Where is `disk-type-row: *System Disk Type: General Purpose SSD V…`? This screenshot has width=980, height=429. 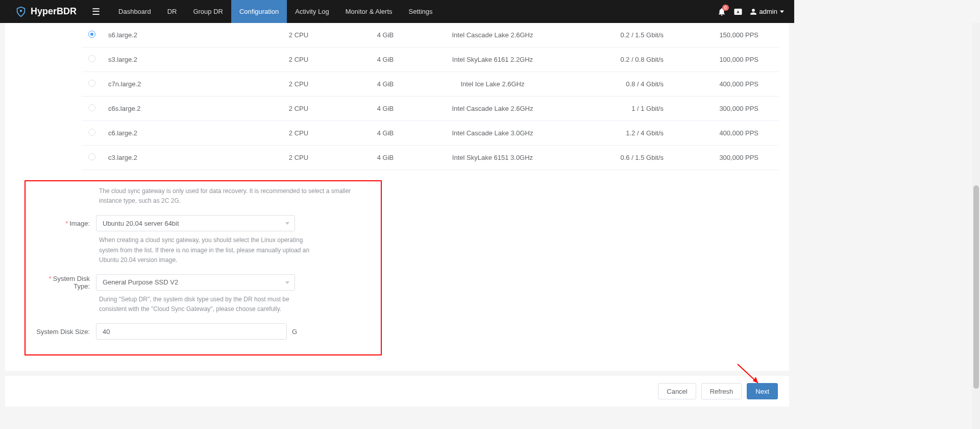
disk-type-row: *System Disk Type: General Purpose SSD V… is located at coordinates (203, 282).